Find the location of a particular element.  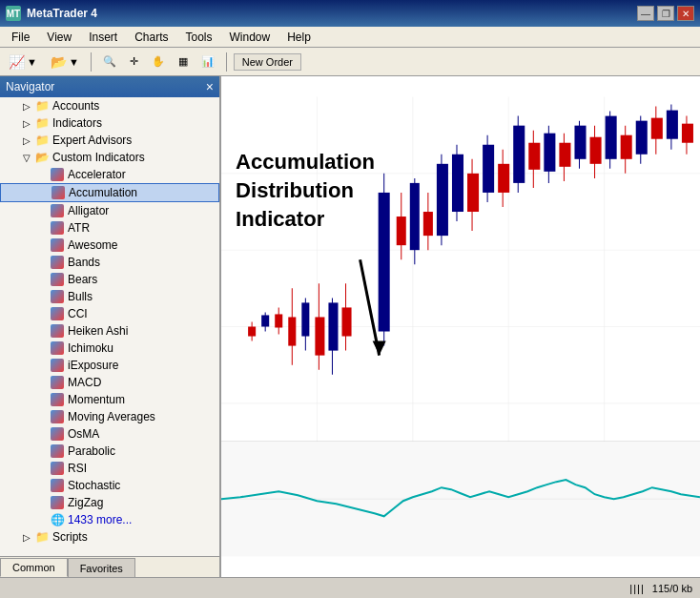

nav-item-stochastic: ▷ Stochastic is located at coordinates (110, 485).